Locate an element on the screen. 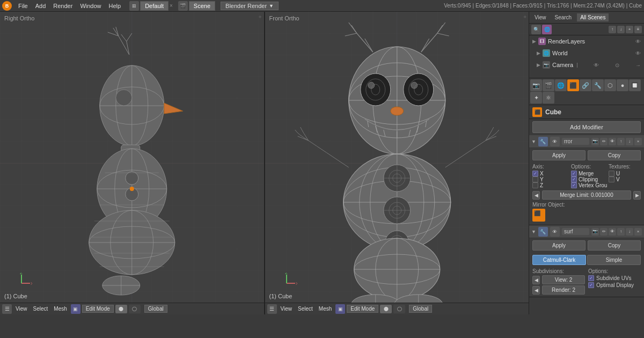 This screenshot has height=338, width=644. world-eye: 👁 is located at coordinates (638, 54).